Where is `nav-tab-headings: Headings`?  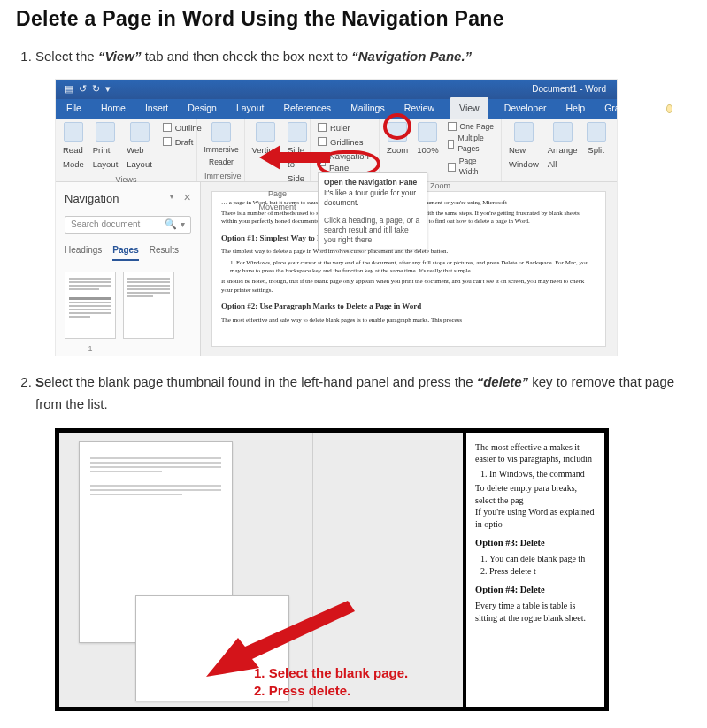
nav-tab-headings: Headings is located at coordinates (83, 251).